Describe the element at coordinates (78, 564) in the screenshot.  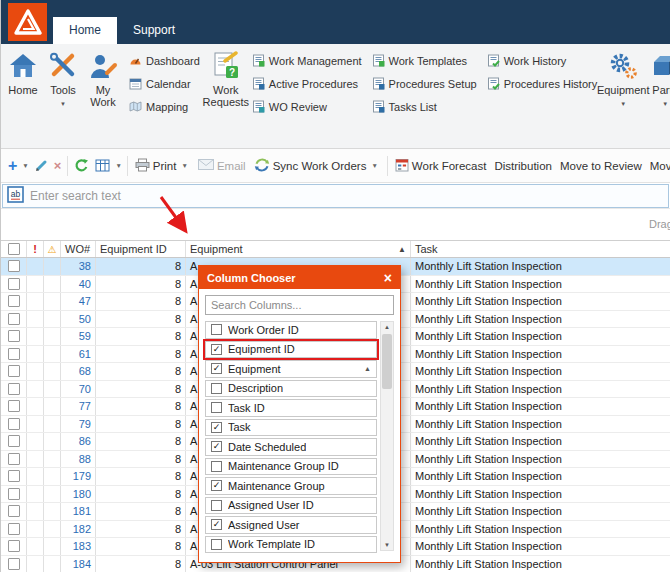
I see `wo-number-link: 184` at that location.